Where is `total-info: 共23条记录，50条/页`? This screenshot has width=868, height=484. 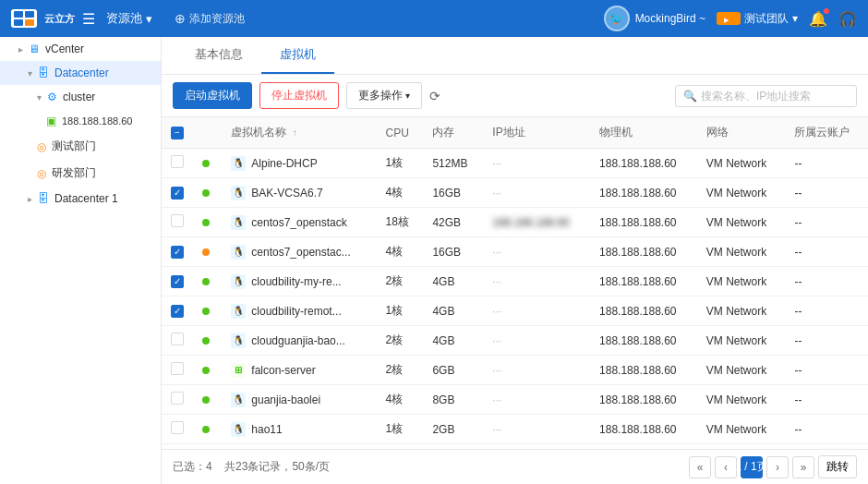 total-info: 共23条记录，50条/页 is located at coordinates (277, 466).